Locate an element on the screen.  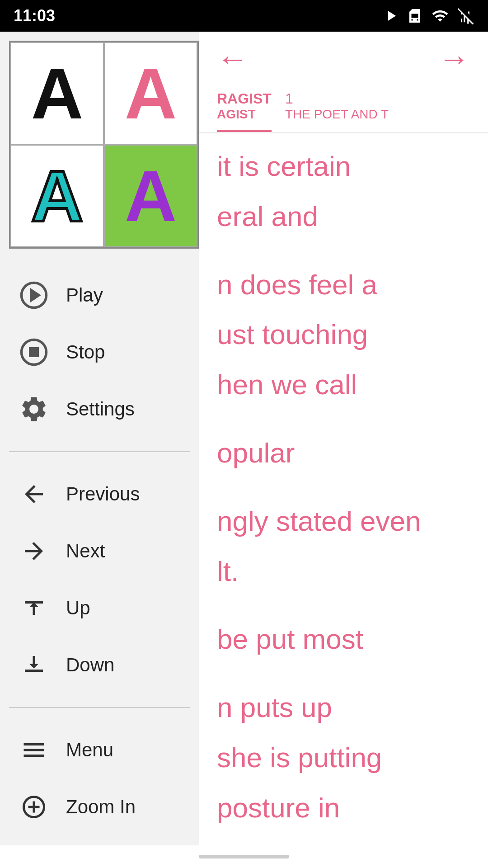
book-tabs: RAGIST AGIST 1 THE POET AND T is located at coordinates (343, 109).